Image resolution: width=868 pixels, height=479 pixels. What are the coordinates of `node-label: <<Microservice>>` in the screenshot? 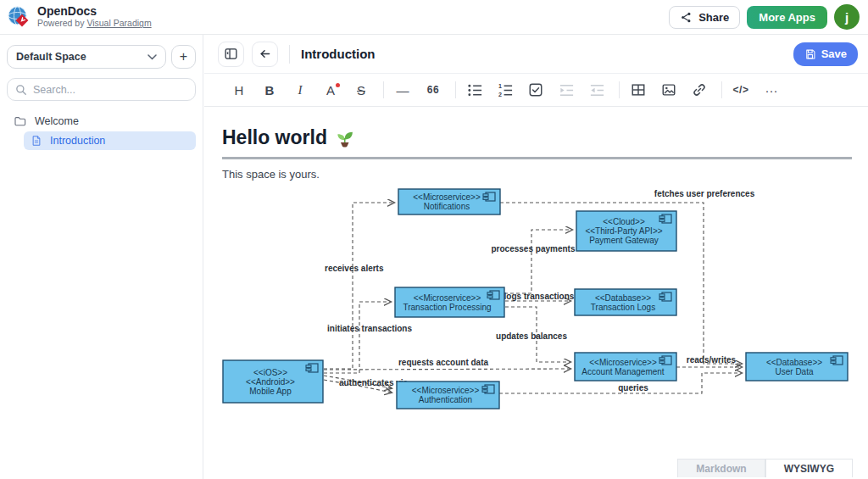 It's located at (448, 298).